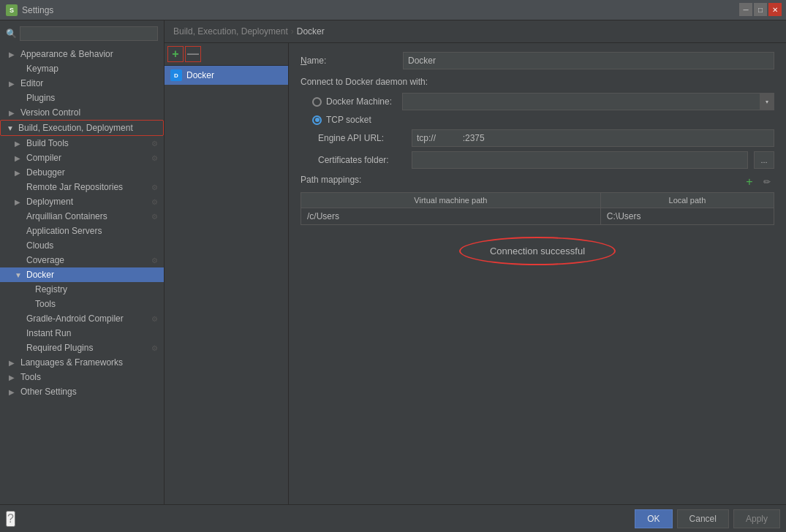 This screenshot has height=532, width=786. Describe the element at coordinates (82, 377) in the screenshot. I see `sidebar-item-tools-top: ▶ Tools` at that location.